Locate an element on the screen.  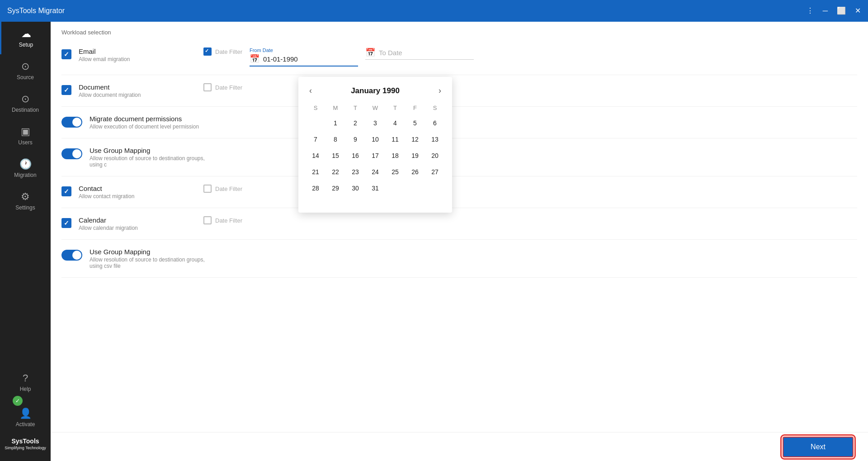
contact-date-filter-checkbox is located at coordinates (208, 189).